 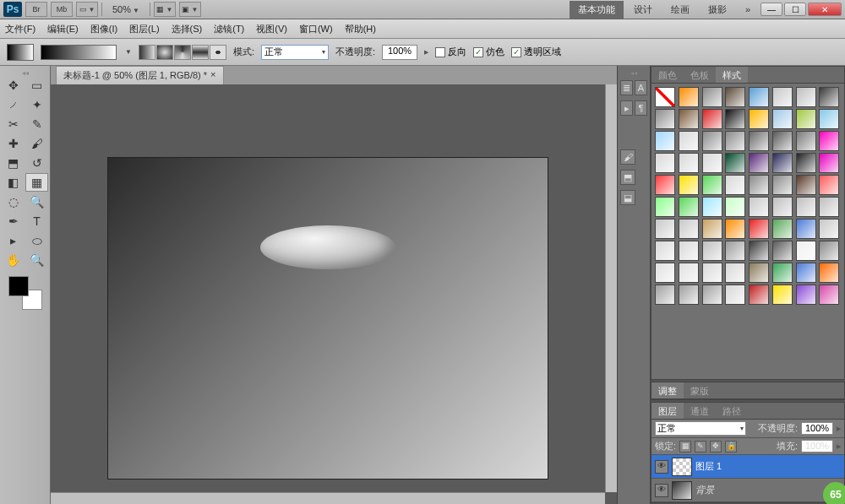 I want to click on workspace-tab-design: 设计, so click(x=643, y=10).